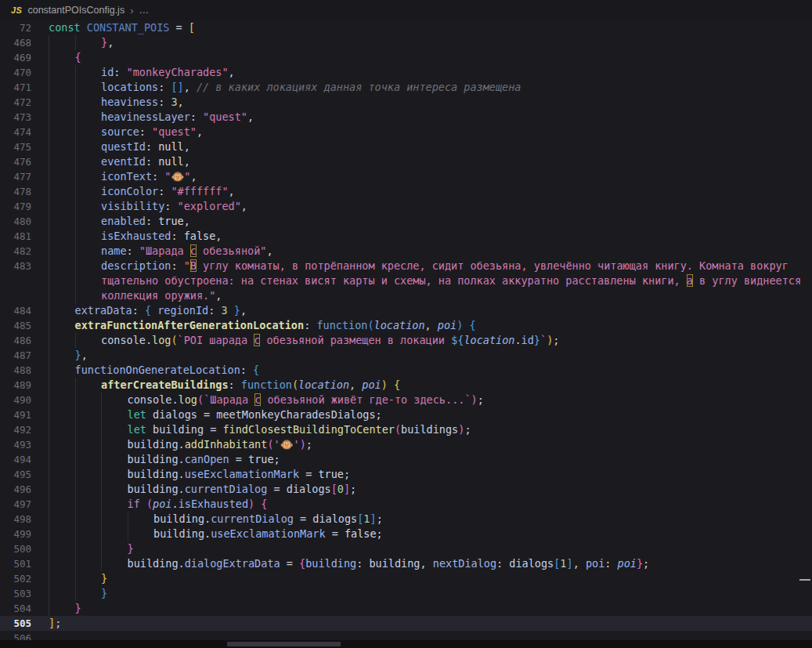 Image resolution: width=812 pixels, height=648 pixels. What do you see at coordinates (406, 594) in the screenshot?
I see `code-line: 503 }` at bounding box center [406, 594].